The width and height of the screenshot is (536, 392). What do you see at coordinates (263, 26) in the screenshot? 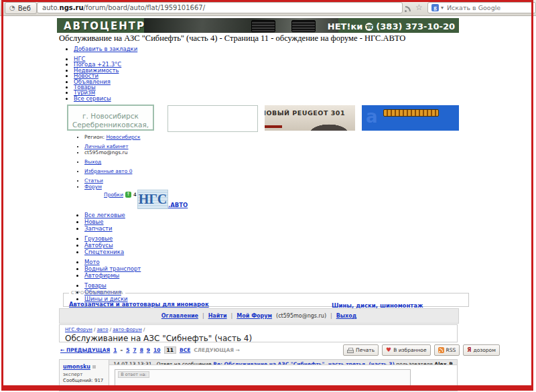
I see `banner-vent-decor` at bounding box center [263, 26].